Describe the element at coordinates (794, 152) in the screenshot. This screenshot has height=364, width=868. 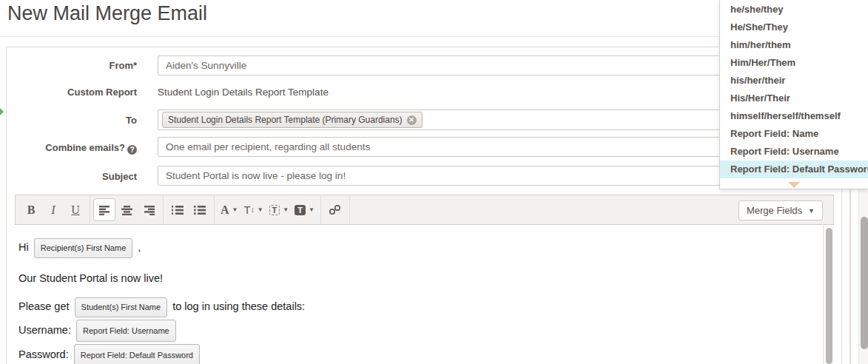
I see `dropdown-item: Report Field: Username` at that location.